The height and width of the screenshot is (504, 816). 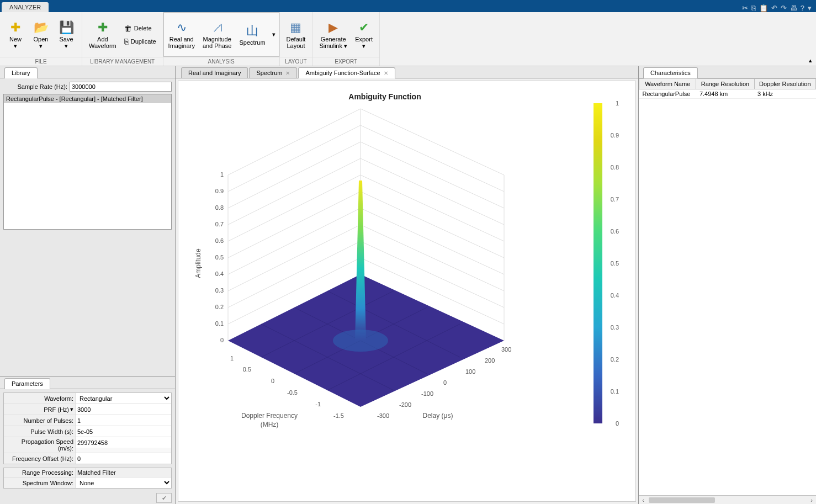 I want to click on numpulses-label: Number of Pulses:, so click(x=40, y=421).